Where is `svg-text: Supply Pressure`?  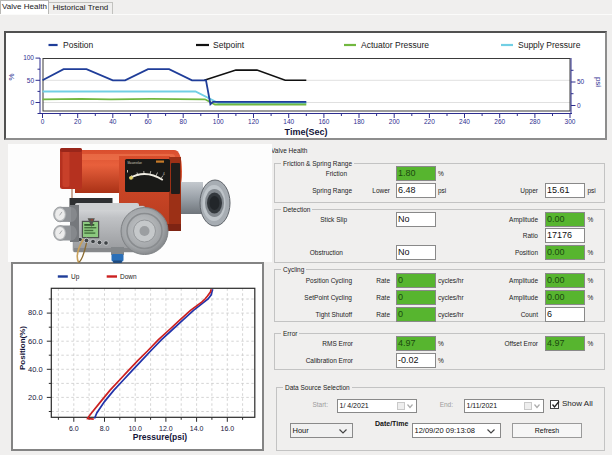
svg-text: Supply Pressure is located at coordinates (550, 45).